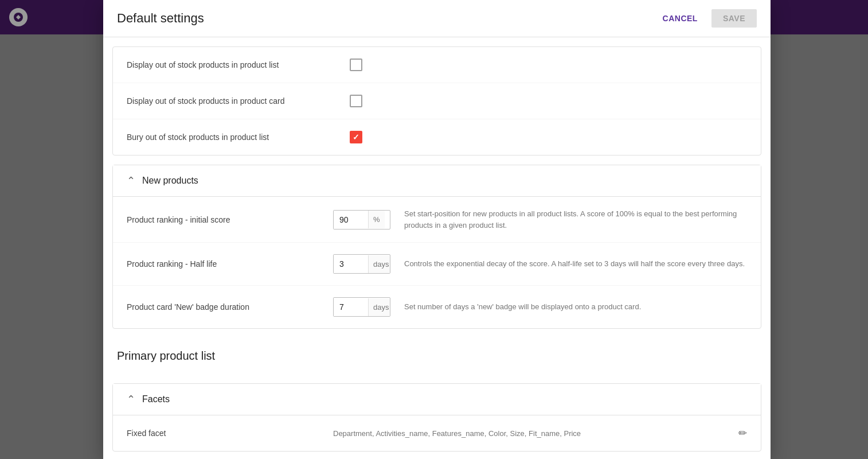  I want to click on display-in-list-row: Display out of stock products in product…, so click(437, 65).